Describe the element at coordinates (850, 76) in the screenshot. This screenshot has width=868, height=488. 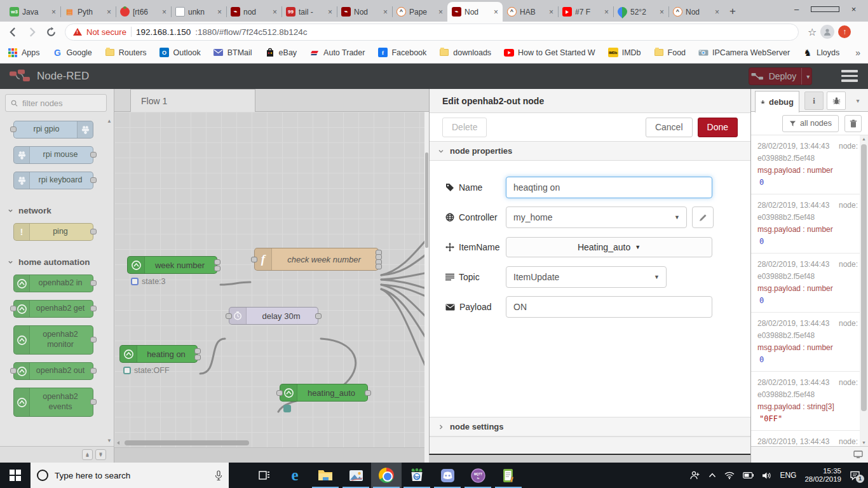
I see `main-menu-icon` at that location.